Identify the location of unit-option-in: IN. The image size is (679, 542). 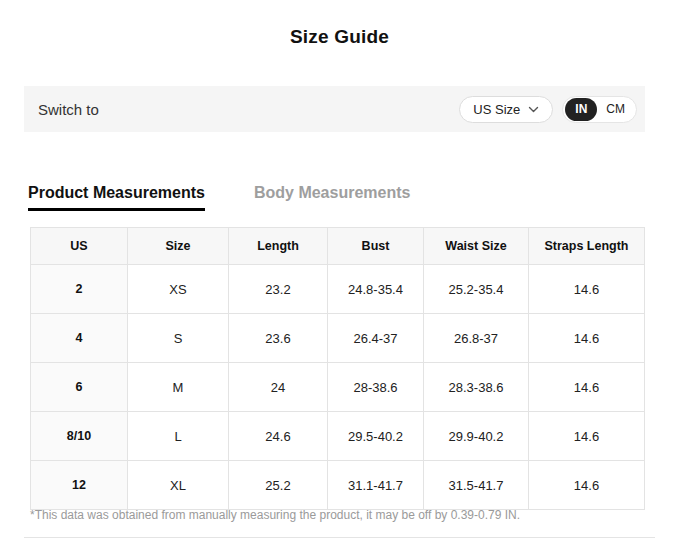
(581, 110).